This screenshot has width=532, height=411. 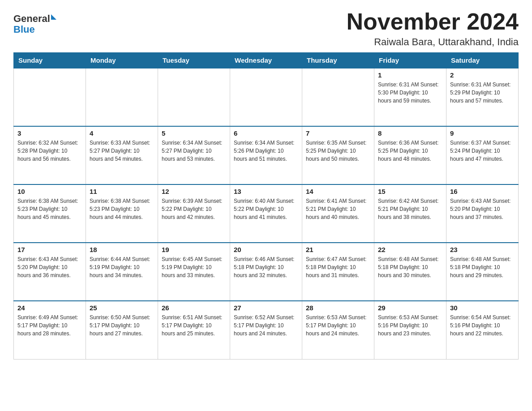 What do you see at coordinates (194, 155) in the screenshot?
I see `calendar-cell: 5Sunrise: 6:34 AM Sunset: 5:27 PM Daylig…` at bounding box center [194, 155].